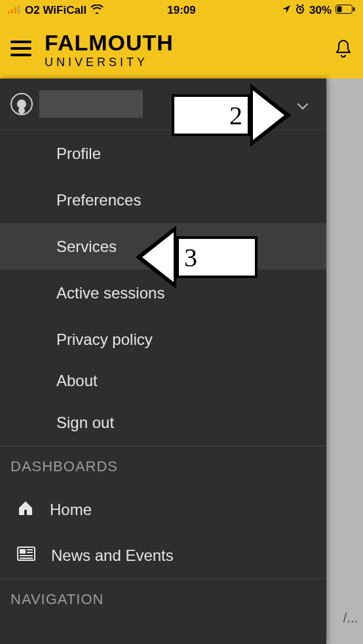  Describe the element at coordinates (109, 43) in the screenshot. I see `brand-main: FALMOUTH` at that location.